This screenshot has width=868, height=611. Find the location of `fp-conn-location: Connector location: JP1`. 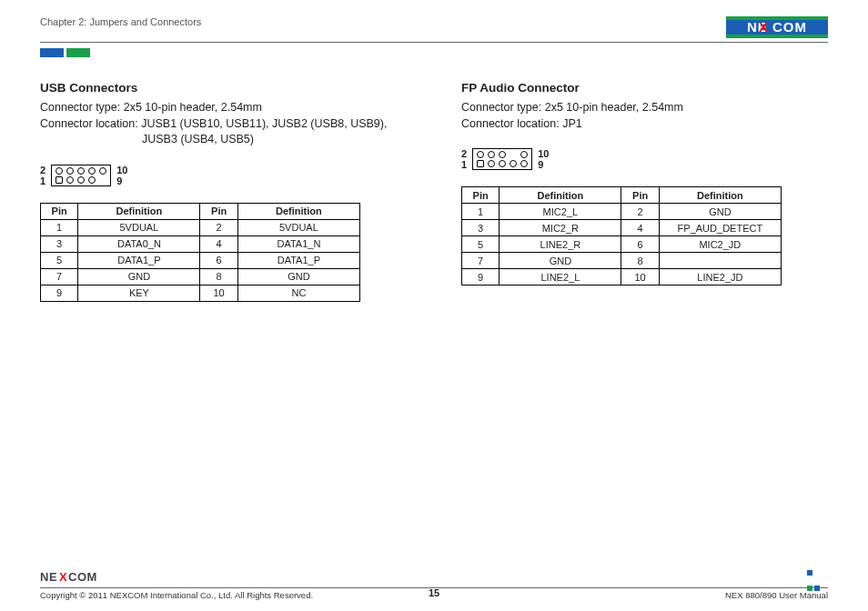

fp-conn-location: Connector location: JP1 is located at coordinates (644, 125).